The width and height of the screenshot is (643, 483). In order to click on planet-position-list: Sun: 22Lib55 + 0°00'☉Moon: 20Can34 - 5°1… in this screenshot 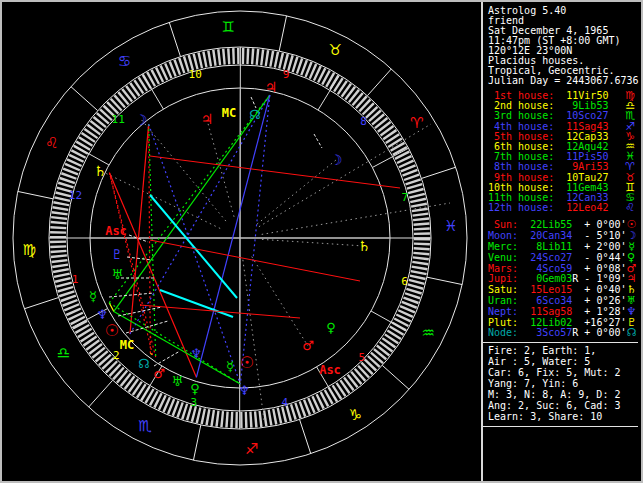, I will do `click(563, 280)`.